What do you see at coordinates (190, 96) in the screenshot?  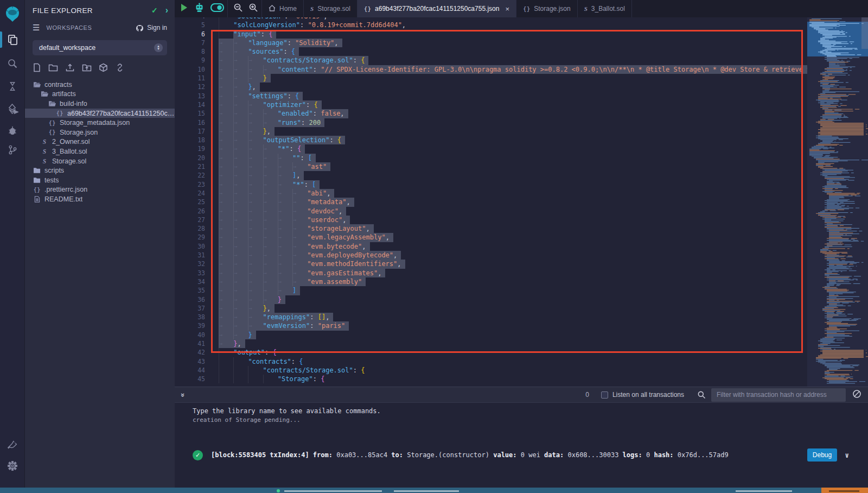 I see `line-number: 13` at bounding box center [190, 96].